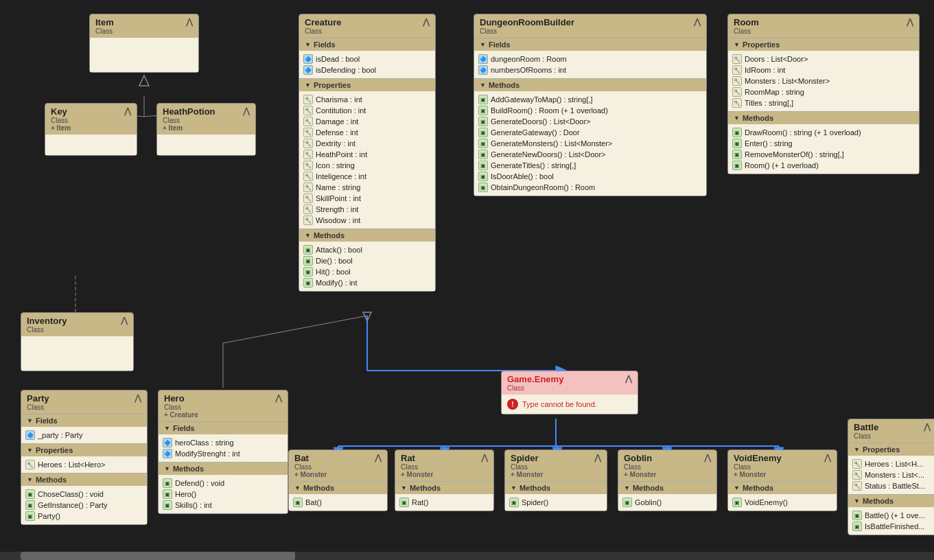 The width and height of the screenshot is (934, 560). What do you see at coordinates (308, 100) in the screenshot?
I see `wrench-icon-1: 🔧` at bounding box center [308, 100].